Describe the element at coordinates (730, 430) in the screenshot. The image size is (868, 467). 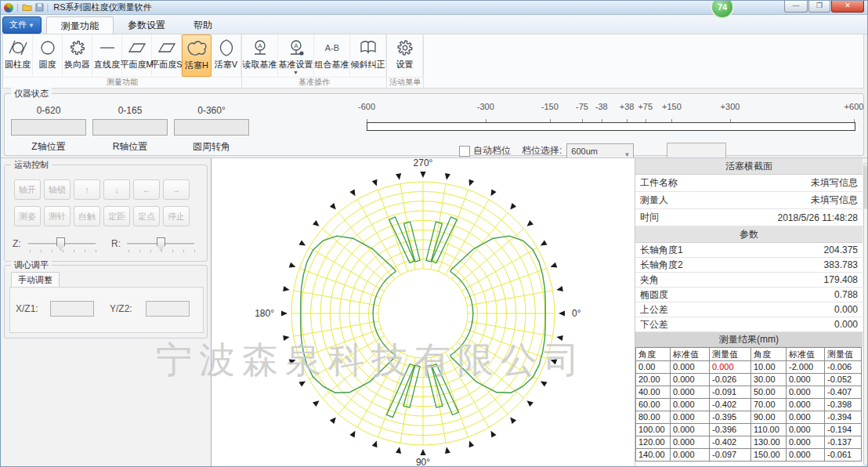
I see `results-cell: -0.396` at that location.